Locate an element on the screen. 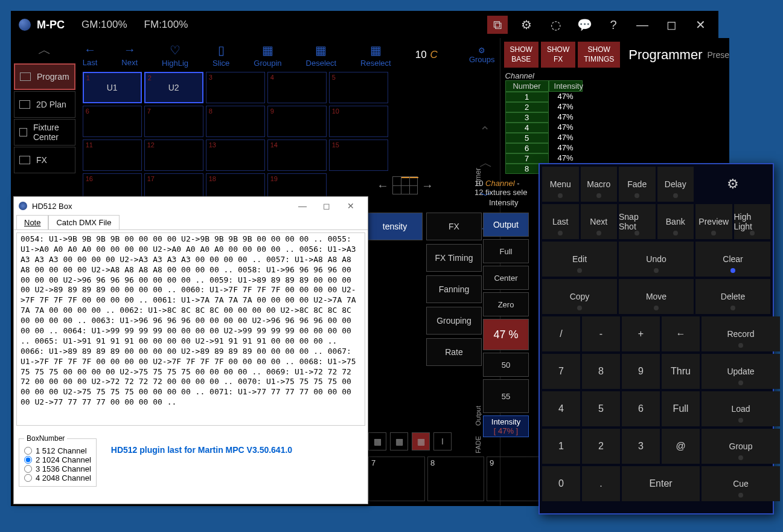 The width and height of the screenshot is (783, 532). kp-copy: Copy is located at coordinates (580, 296).